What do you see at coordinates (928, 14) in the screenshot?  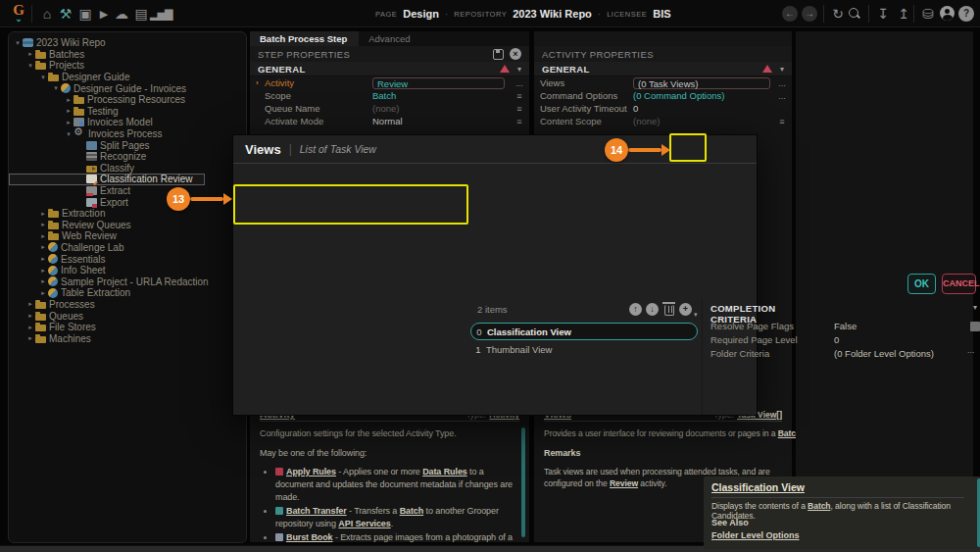 I see `database-icon: ⛁` at bounding box center [928, 14].